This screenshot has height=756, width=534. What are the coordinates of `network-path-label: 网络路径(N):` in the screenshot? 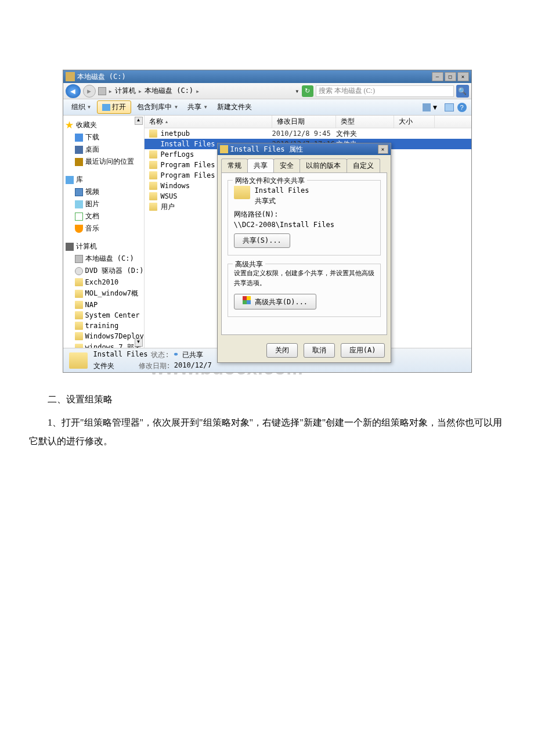 It's located at (304, 215).